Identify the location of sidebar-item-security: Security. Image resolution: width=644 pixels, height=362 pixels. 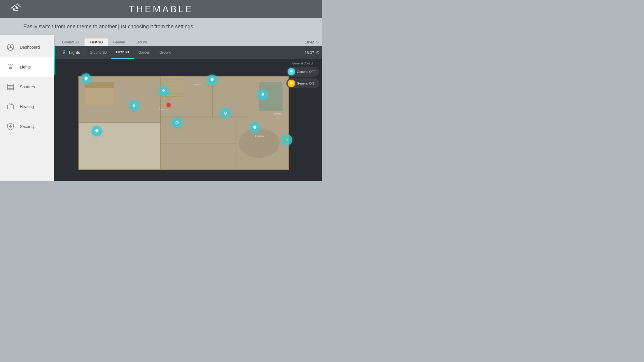
(27, 126).